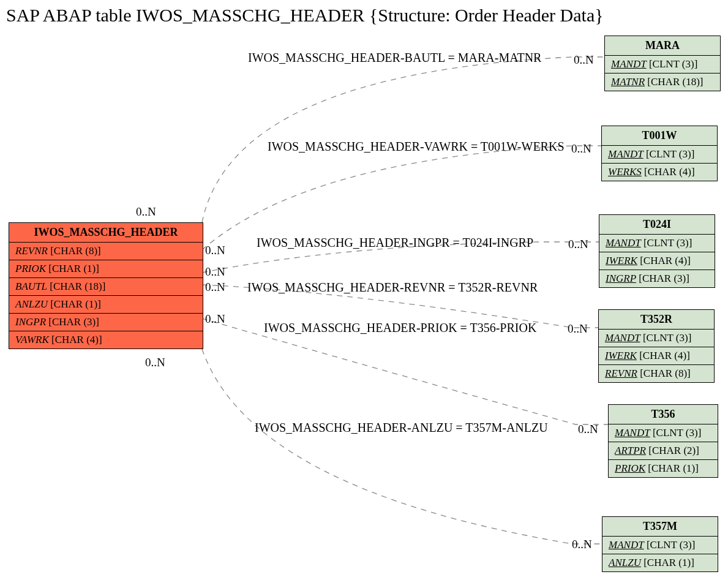 Image resolution: width=728 pixels, height=588 pixels. Describe the element at coordinates (305, 15) in the screenshot. I see `page-title: SAP ABAP table IWOS_MASSCHG_HEADER {Stru…` at that location.